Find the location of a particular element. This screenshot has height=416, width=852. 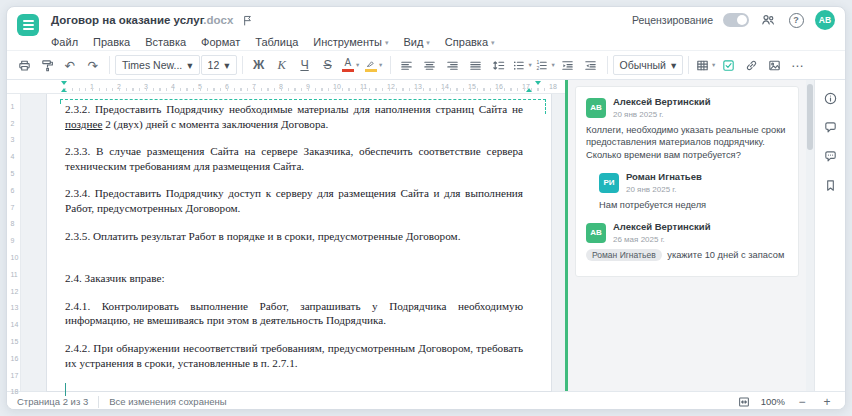

toggle-knob is located at coordinates (742, 20).